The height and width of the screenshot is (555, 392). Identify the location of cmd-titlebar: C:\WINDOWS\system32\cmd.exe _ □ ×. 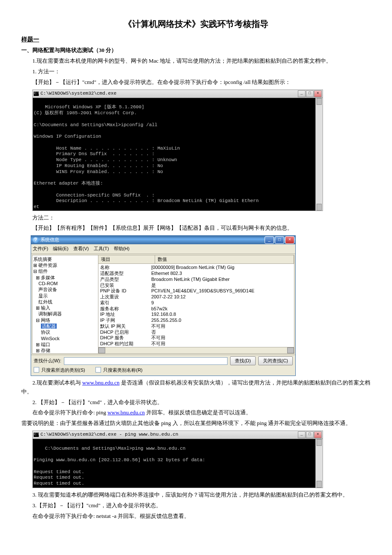
(178, 94).